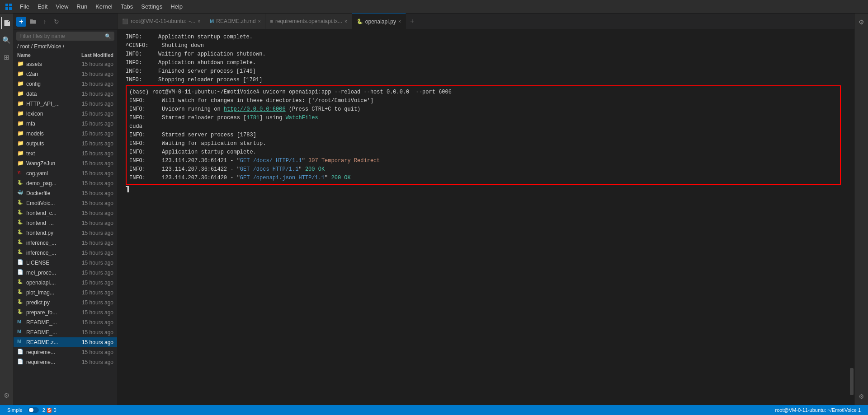 Image resolution: width=868 pixels, height=415 pixels. Describe the element at coordinates (50, 293) in the screenshot. I see `file-name-label: plot_imag...` at that location.